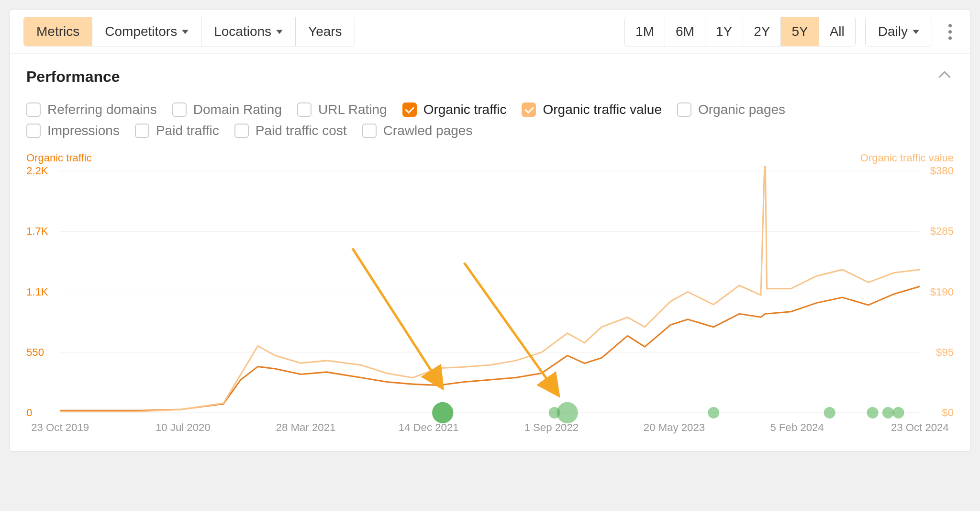 Image resolution: width=980 pixels, height=511 pixels. I want to click on left-tick: 0, so click(29, 413).